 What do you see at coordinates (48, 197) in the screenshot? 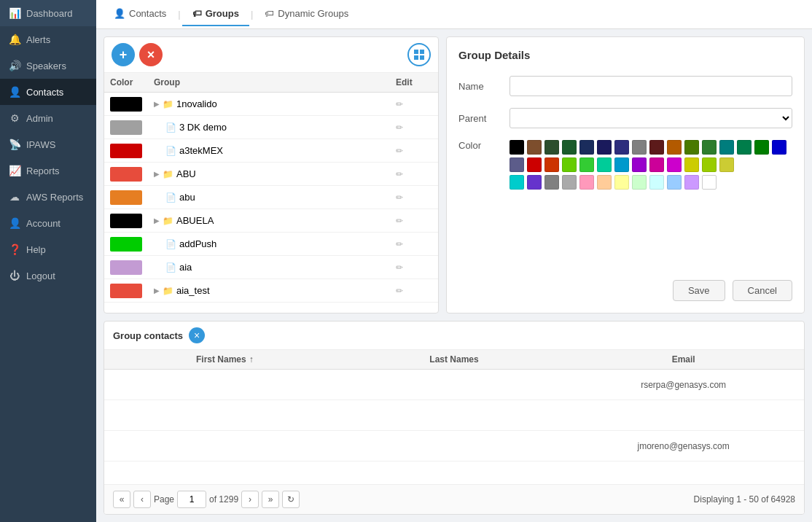
I see `sidebar-item-aws-reports: ☁ AWS Reports` at bounding box center [48, 197].